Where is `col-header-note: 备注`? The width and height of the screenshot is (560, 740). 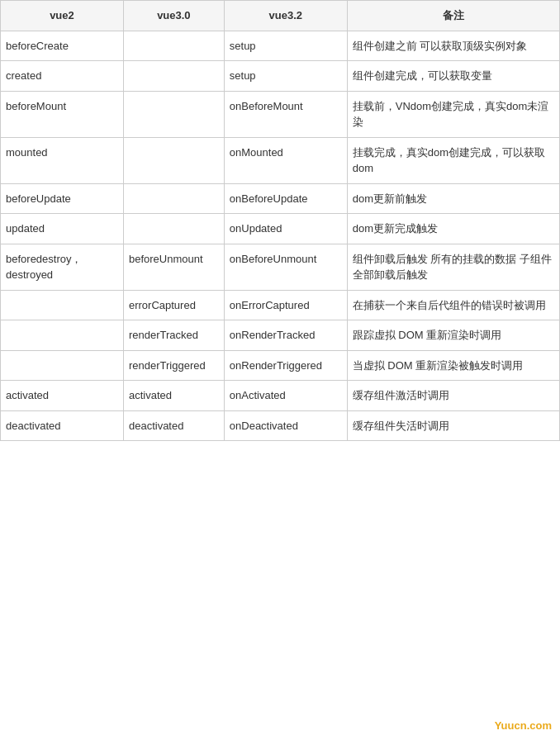
col-header-note: 备注 is located at coordinates (453, 17).